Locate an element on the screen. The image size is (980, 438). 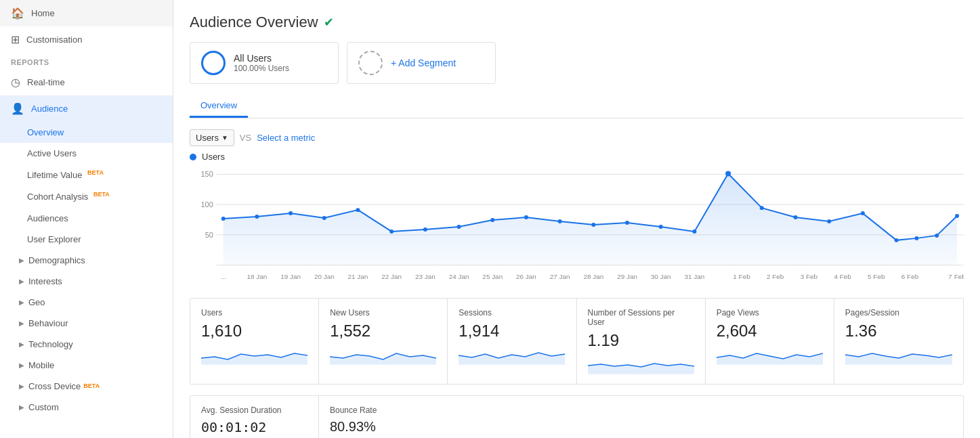
stat-sessions: Sessions 1,914 is located at coordinates (512, 341).